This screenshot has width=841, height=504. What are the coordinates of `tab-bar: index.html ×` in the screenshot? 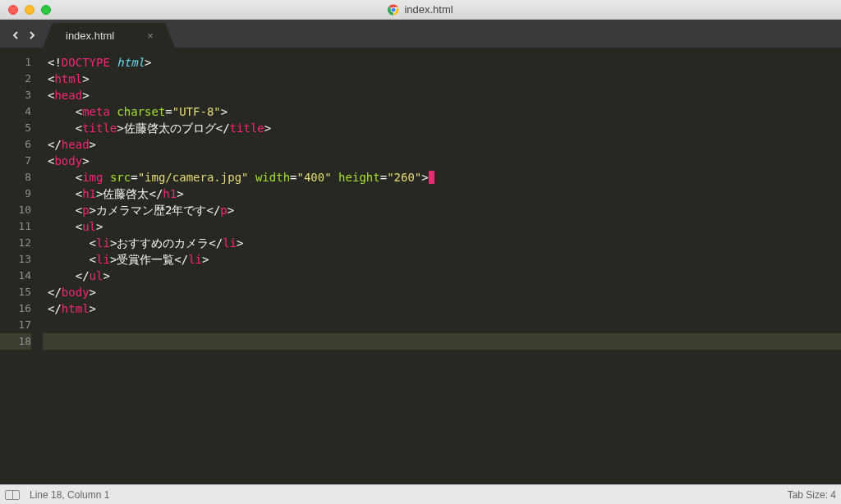 It's located at (420, 34).